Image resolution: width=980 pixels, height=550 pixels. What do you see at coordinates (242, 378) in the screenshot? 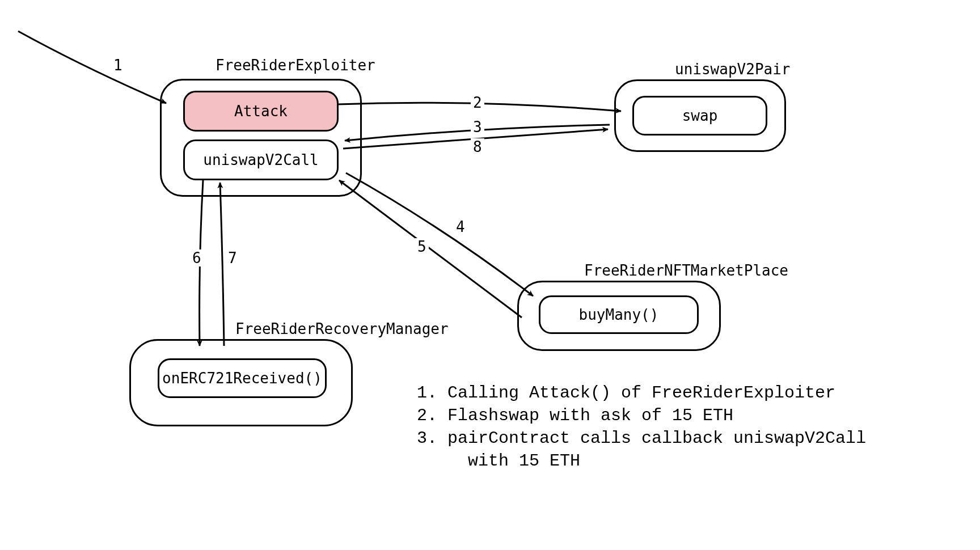
I see `onerc721received-box: onERC721Received()` at bounding box center [242, 378].